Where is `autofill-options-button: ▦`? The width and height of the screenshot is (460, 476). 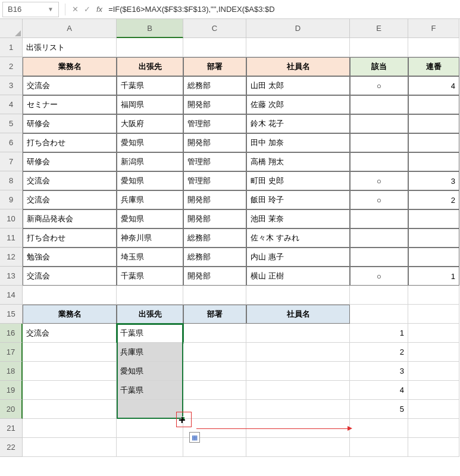 autofill-options-button: ▦ is located at coordinates (195, 437).